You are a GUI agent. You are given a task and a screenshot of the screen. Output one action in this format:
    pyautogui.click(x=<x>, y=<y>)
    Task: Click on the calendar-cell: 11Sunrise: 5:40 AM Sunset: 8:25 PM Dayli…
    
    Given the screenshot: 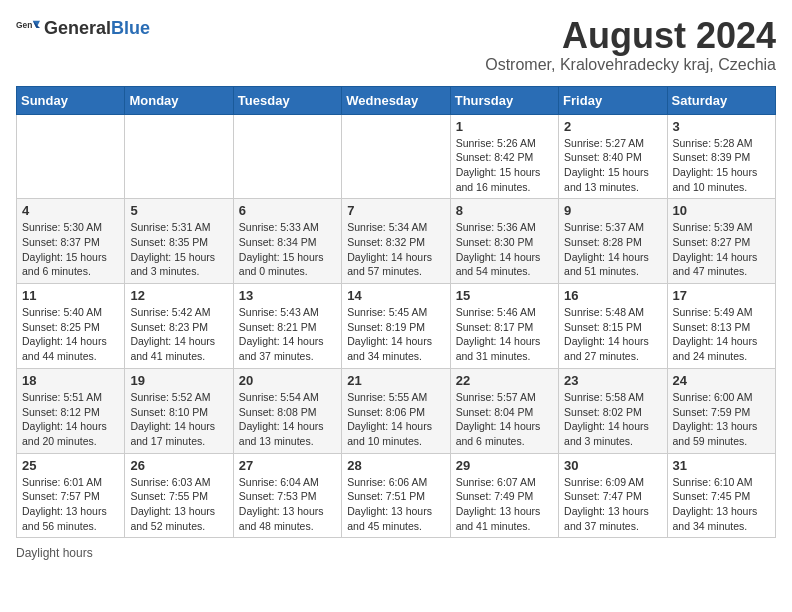 What is the action you would take?
    pyautogui.click(x=71, y=326)
    